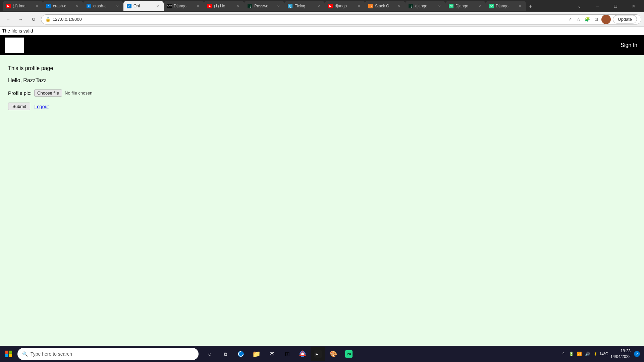  Describe the element at coordinates (629, 45) in the screenshot. I see `sign-in-link: Sign In` at that location.